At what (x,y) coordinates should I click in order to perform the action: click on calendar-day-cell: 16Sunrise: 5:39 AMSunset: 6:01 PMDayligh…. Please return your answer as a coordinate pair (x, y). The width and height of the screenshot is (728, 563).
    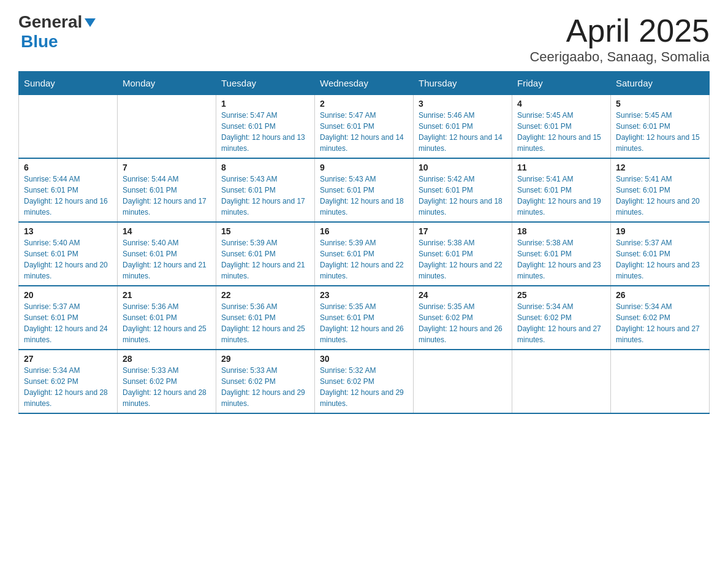
    Looking at the image, I should click on (364, 254).